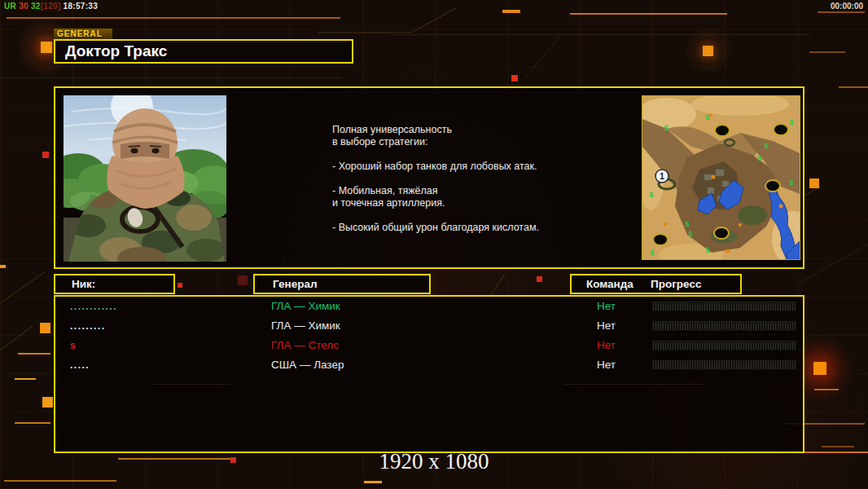 Image resolution: width=868 pixels, height=489 pixels. What do you see at coordinates (80, 365) in the screenshot?
I see `player-nick: .....` at bounding box center [80, 365].